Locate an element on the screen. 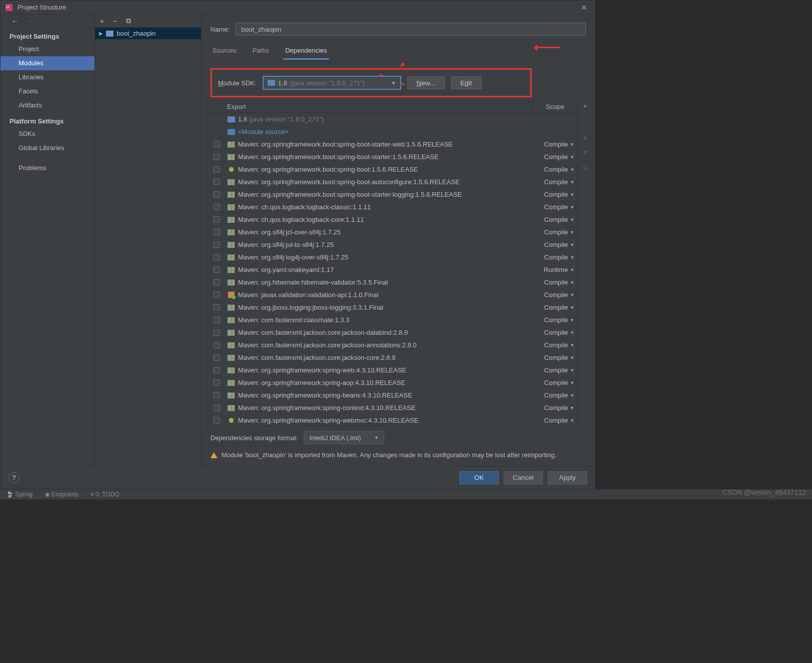  edit-dep-icon: ✎ is located at coordinates (586, 168).